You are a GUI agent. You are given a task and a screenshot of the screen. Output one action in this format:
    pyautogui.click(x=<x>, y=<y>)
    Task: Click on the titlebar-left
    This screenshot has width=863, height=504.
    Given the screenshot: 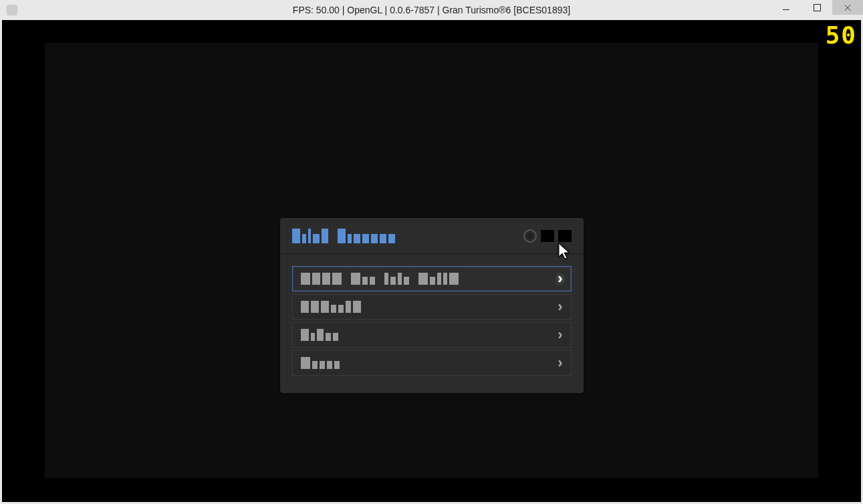 What is the action you would take?
    pyautogui.click(x=12, y=10)
    